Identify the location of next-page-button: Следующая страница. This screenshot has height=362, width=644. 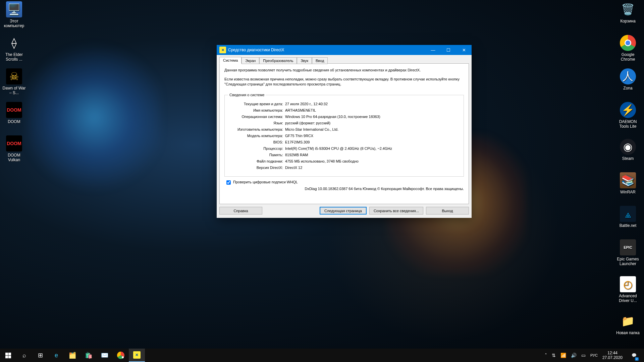
(343, 210).